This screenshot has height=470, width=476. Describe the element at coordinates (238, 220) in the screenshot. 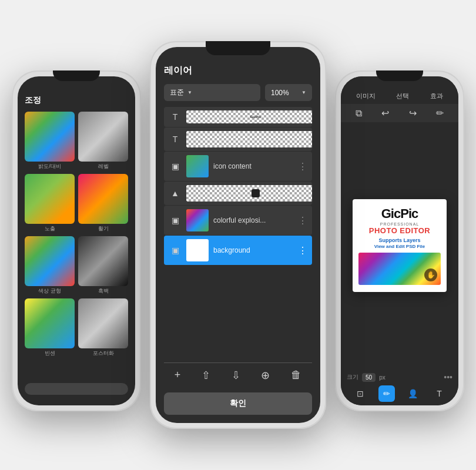

I see `layer-colorful: ▣ colorful explosi... ⋮` at that location.